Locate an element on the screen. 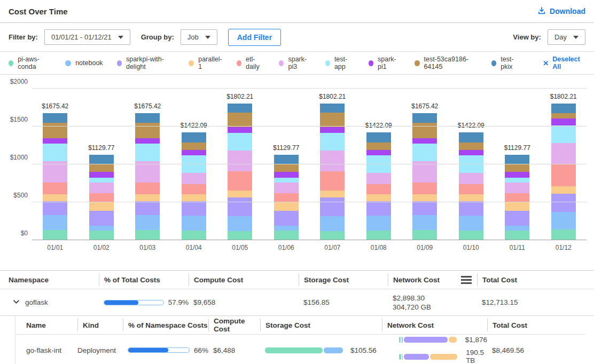 Image resolution: width=594 pixels, height=364 pixels. stacked-bar-01/05 is located at coordinates (240, 172).